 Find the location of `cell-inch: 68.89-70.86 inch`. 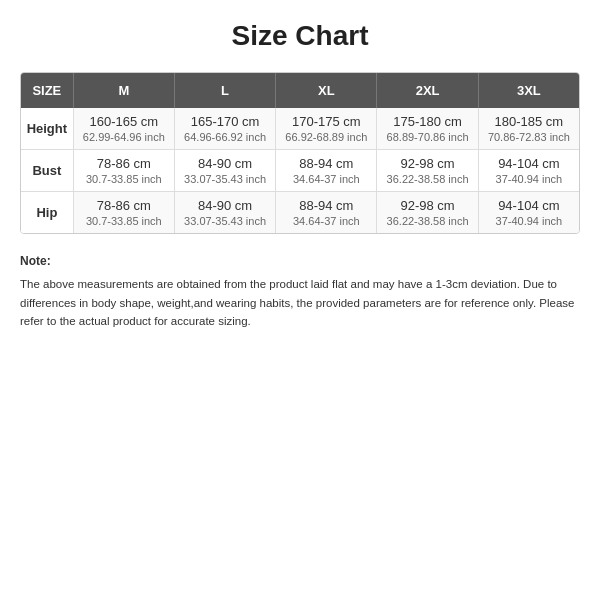

cell-inch: 68.89-70.86 inch is located at coordinates (427, 137).